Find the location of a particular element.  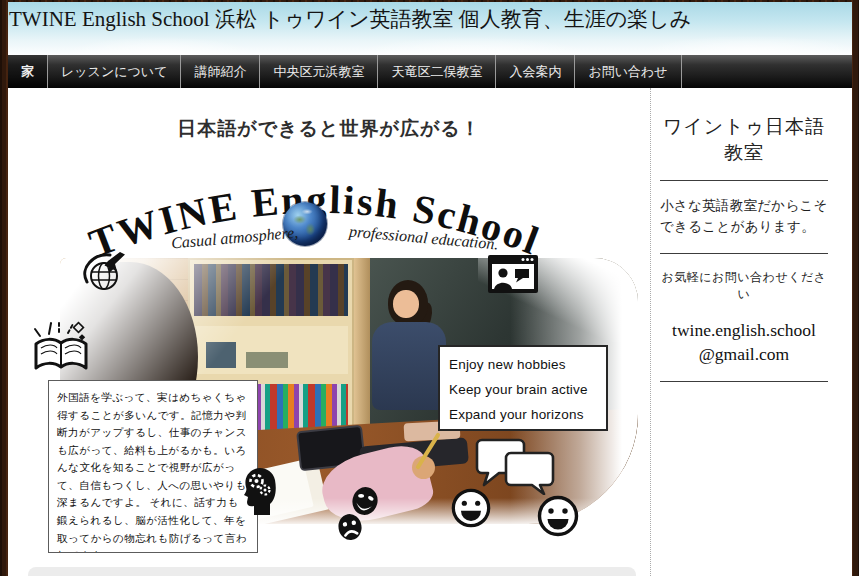

hobbies-line: Keep your brain active is located at coordinates (523, 390).